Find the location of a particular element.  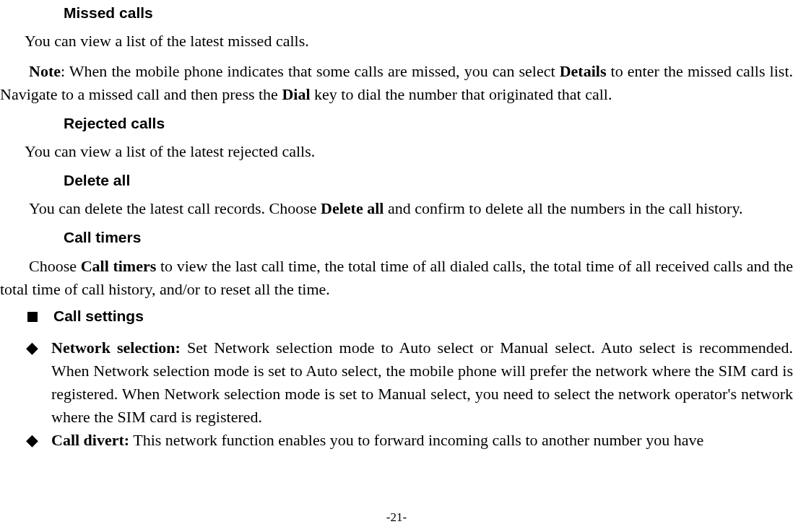

bullet-call-settings: Call settings is located at coordinates (396, 319).